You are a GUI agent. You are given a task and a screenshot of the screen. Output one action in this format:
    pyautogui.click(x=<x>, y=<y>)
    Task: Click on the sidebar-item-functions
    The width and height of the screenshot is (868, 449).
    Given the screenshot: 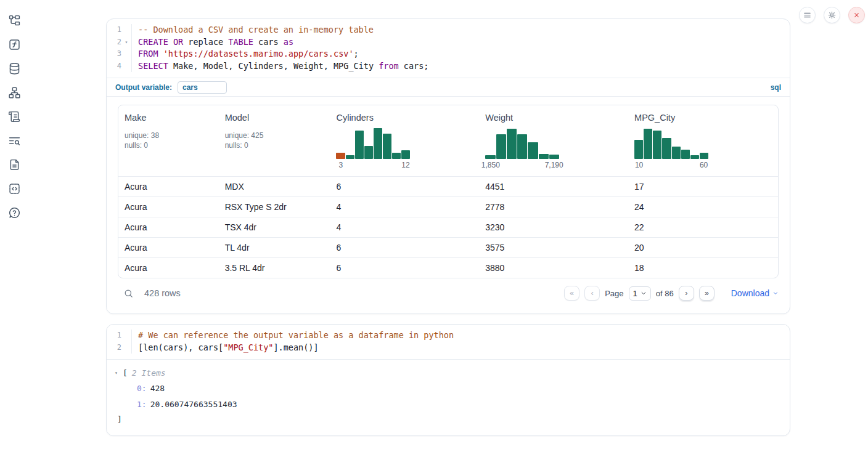 What is the action you would take?
    pyautogui.click(x=14, y=44)
    